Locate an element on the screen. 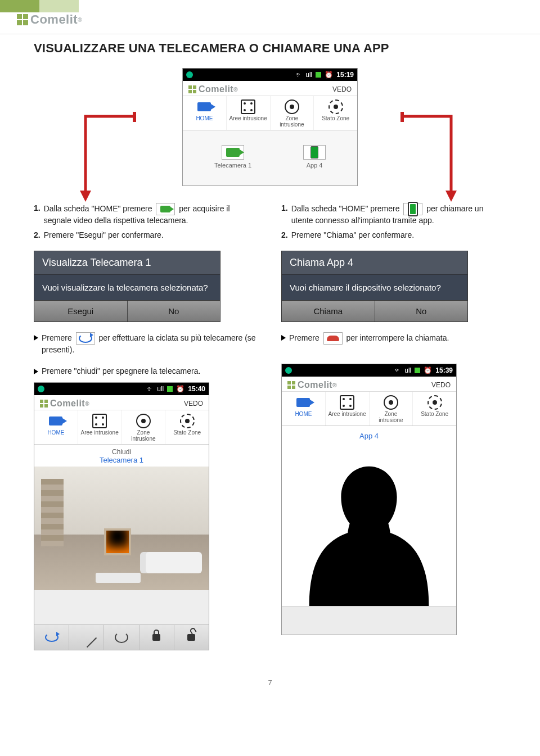 Image resolution: width=540 pixels, height=756 pixels. launch-app: App 4 is located at coordinates (314, 162).